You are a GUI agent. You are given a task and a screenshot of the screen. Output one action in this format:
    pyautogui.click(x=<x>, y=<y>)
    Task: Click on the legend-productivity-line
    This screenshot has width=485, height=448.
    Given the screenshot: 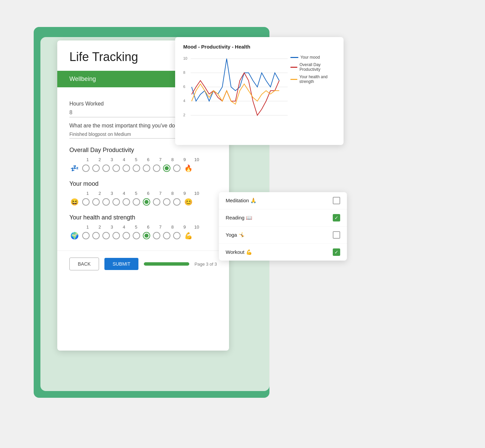 What is the action you would take?
    pyautogui.click(x=294, y=67)
    